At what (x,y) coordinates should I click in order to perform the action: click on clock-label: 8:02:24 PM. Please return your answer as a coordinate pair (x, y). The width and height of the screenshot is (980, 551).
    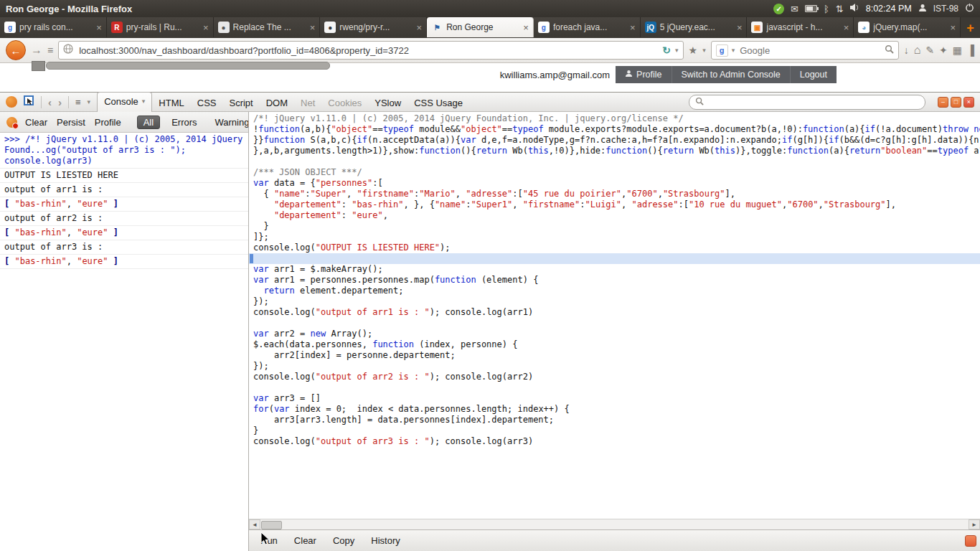
    Looking at the image, I should click on (889, 9).